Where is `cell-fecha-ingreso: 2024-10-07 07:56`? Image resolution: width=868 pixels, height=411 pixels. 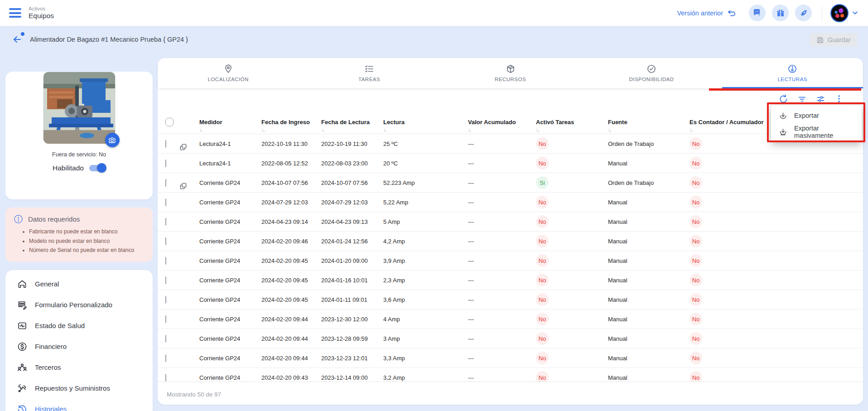 cell-fecha-ingreso: 2024-10-07 07:56 is located at coordinates (291, 183).